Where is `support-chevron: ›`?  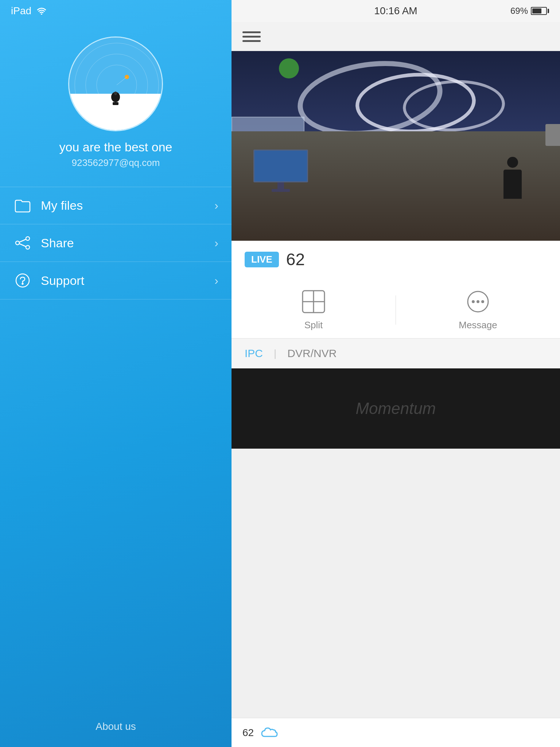 support-chevron: › is located at coordinates (217, 281).